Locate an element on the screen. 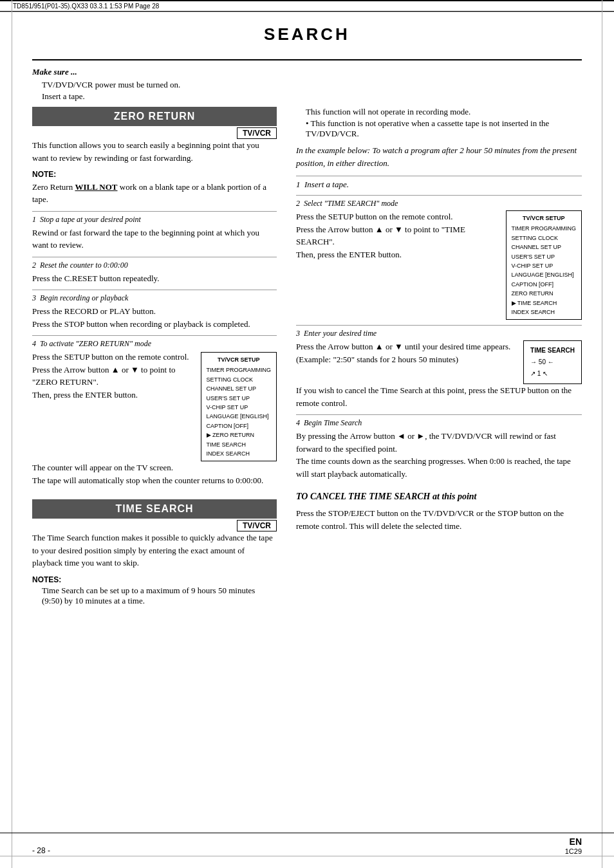 Image resolution: width=614 pixels, height=868 pixels. make-sure-title: Make sure ... is located at coordinates (307, 72).